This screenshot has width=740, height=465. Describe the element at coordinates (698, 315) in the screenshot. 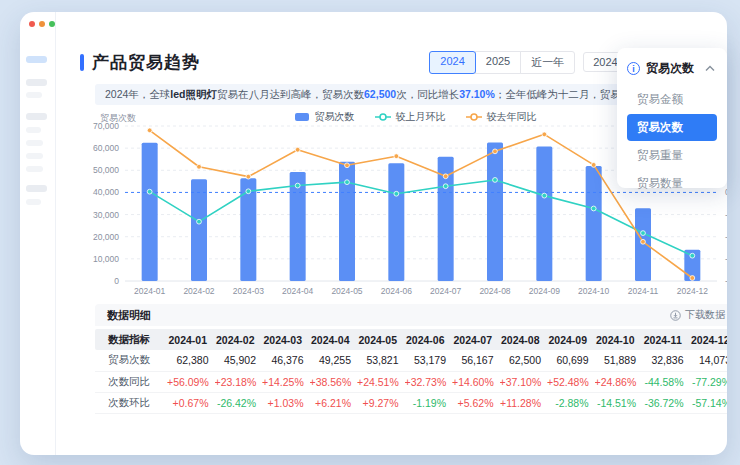

I see `download-data-button: 下载数据` at that location.